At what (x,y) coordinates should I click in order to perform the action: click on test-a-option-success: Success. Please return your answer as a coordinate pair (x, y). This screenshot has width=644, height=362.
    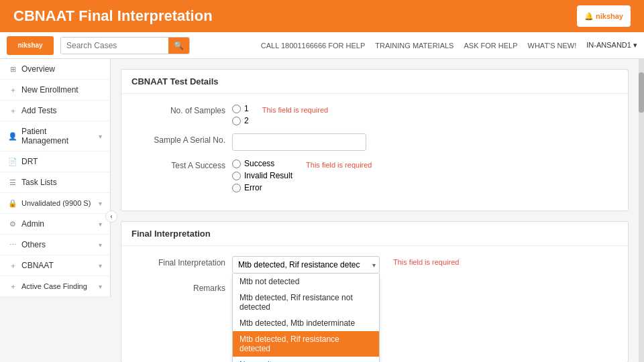
    Looking at the image, I should click on (262, 164).